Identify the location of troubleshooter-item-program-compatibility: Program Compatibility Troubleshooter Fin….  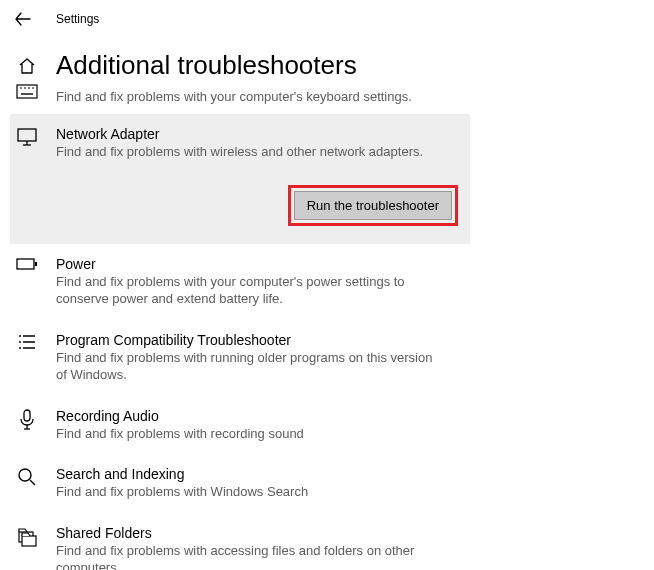
(240, 358).